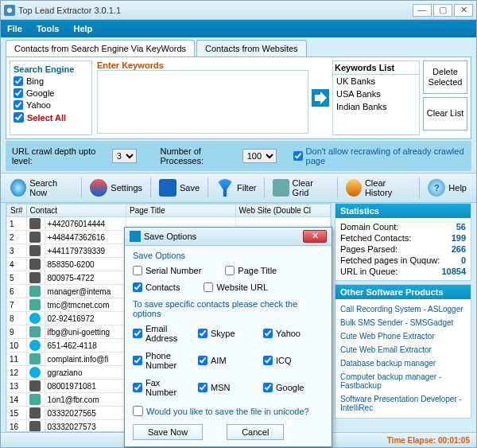  What do you see at coordinates (14, 29) in the screenshot?
I see `menu-file: File` at bounding box center [14, 29].